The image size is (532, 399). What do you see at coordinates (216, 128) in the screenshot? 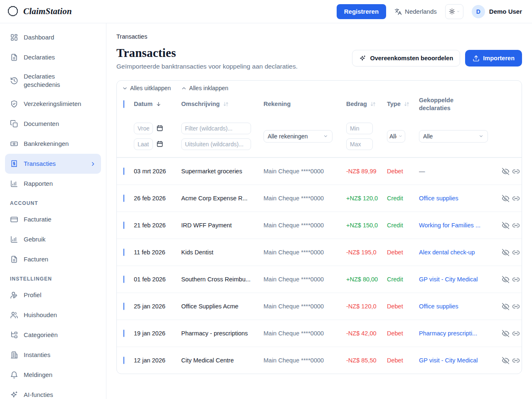
I see `description-include-input` at bounding box center [216, 128].